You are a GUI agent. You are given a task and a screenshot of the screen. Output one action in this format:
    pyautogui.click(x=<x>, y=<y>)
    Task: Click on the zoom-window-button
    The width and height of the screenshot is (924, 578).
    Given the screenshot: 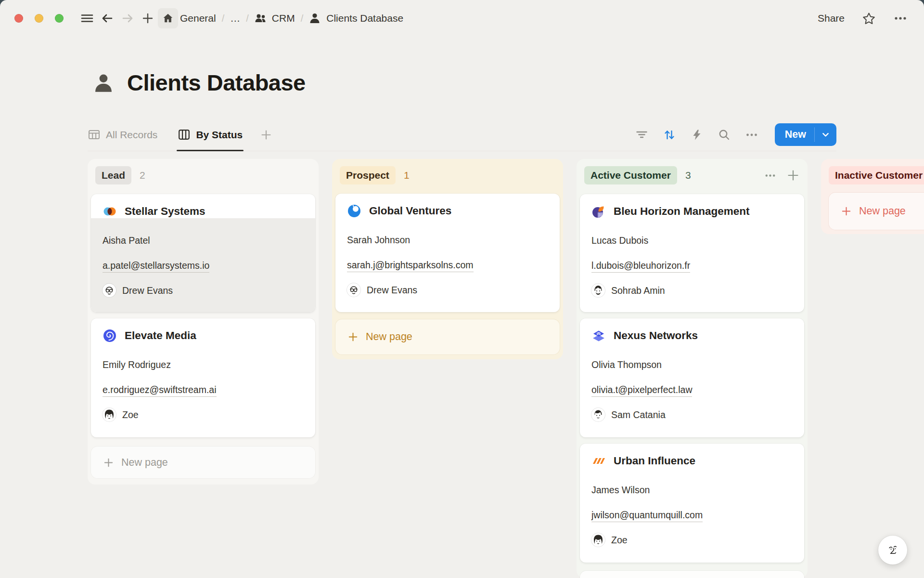 What is the action you would take?
    pyautogui.click(x=59, y=18)
    